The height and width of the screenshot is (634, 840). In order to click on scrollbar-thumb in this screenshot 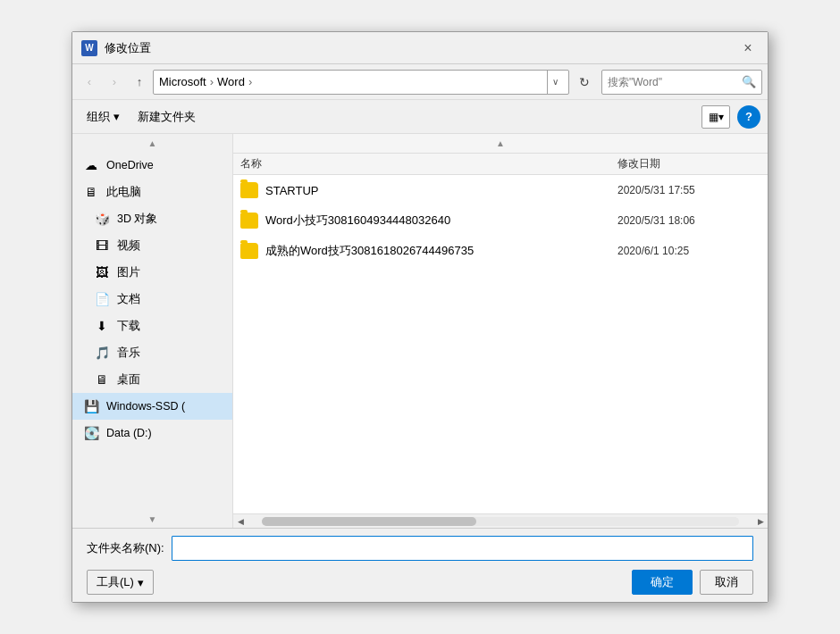, I will do `click(369, 521)`.